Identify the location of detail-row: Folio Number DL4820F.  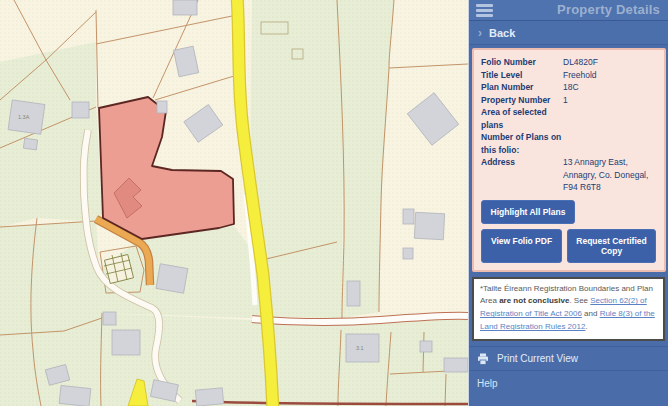
(570, 62).